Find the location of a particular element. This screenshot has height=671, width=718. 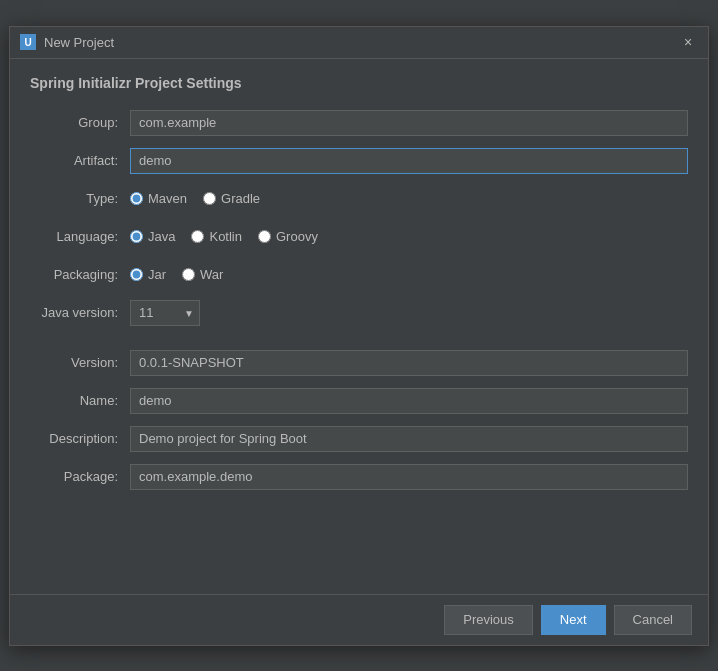

description-row: Description: is located at coordinates (359, 439).